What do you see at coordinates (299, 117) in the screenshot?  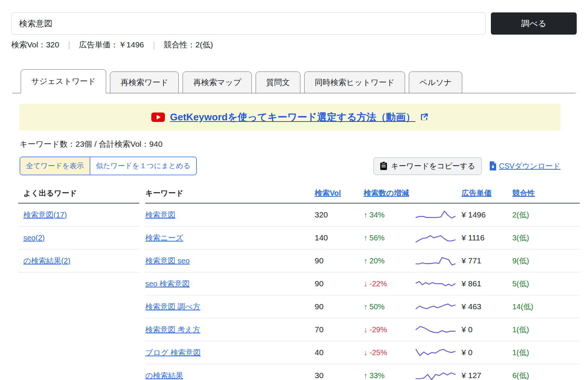 I see `video-banner-link: GetKeywordを使ってキーワード選定する方法（動画）` at bounding box center [299, 117].